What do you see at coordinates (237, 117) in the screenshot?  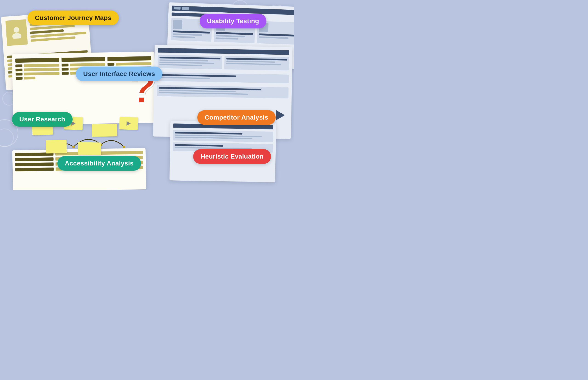 I see `badge-competitor-analysis: Competitor Analysis` at bounding box center [237, 117].